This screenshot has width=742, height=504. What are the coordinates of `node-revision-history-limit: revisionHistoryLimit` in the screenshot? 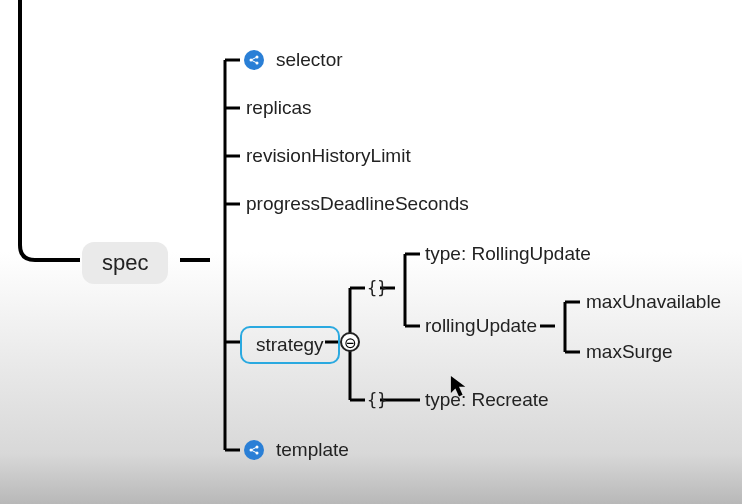 It's located at (328, 156).